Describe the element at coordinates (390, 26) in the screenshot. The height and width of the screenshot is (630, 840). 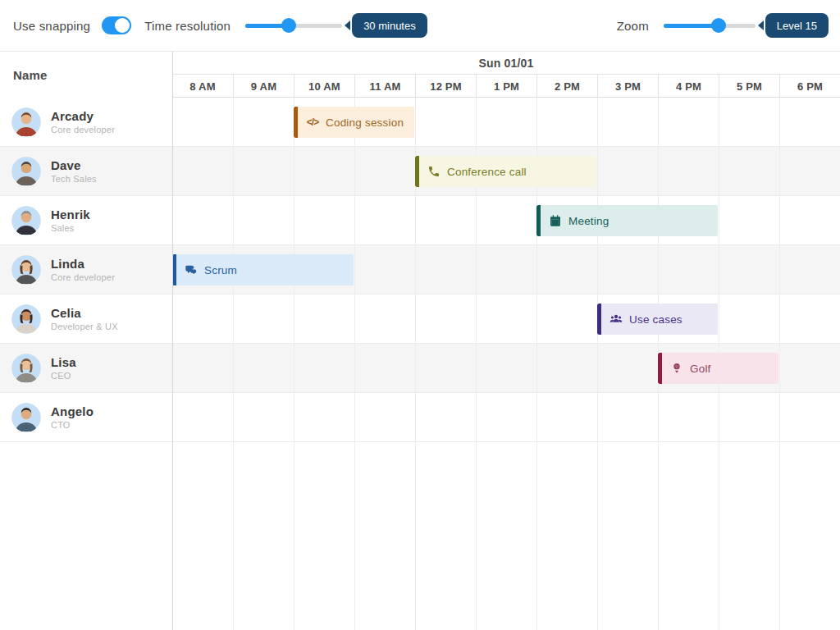
I see `time-resolution-value: 30 minutes` at that location.